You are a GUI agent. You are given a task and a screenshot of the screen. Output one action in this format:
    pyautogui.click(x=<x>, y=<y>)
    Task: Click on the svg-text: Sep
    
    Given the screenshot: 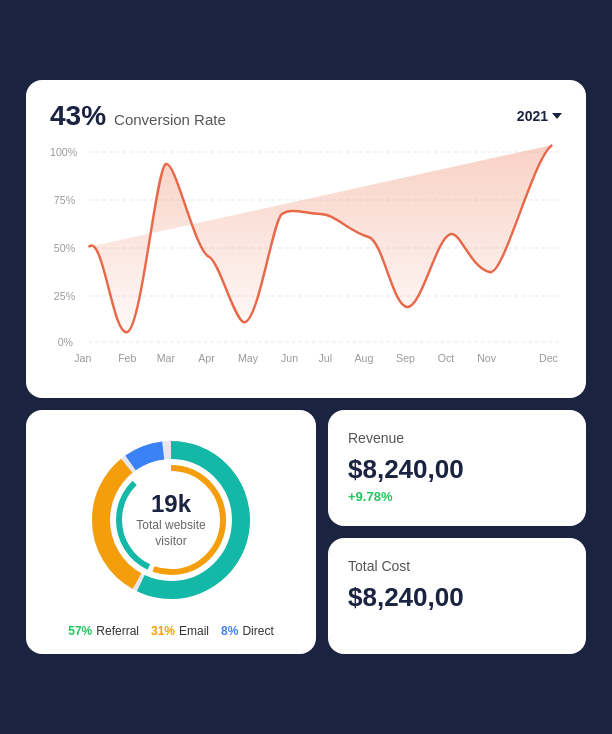 What is the action you would take?
    pyautogui.click(x=406, y=358)
    